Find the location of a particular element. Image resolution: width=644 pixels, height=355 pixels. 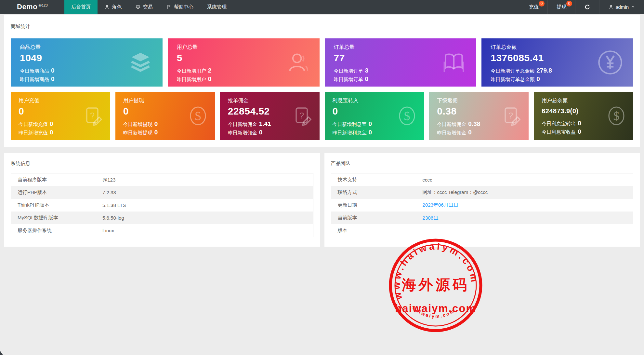

stats-panel-title: 商城统计 is located at coordinates (322, 27).